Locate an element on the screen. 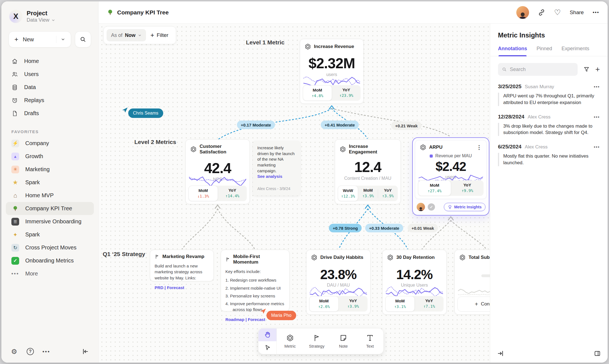 This screenshot has width=609, height=364. sidebar-more-button: ••• More is located at coordinates (50, 274).